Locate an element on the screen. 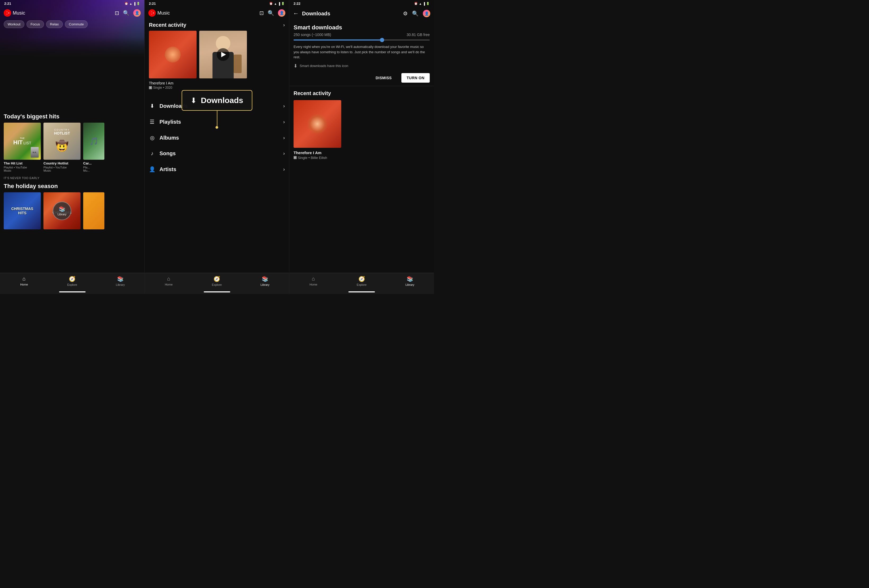 The height and width of the screenshot is (588, 869). nav-library: 📚 Library is located at coordinates (120, 281).